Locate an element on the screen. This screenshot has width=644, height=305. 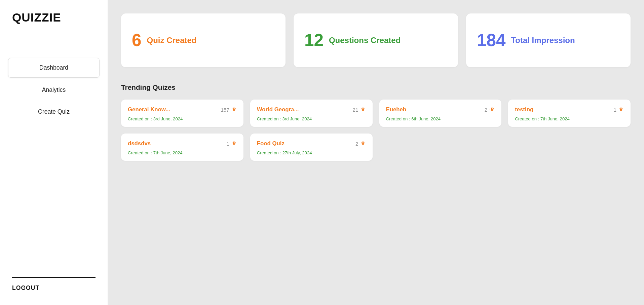
quiz-name: Food Quiz is located at coordinates (271, 144).